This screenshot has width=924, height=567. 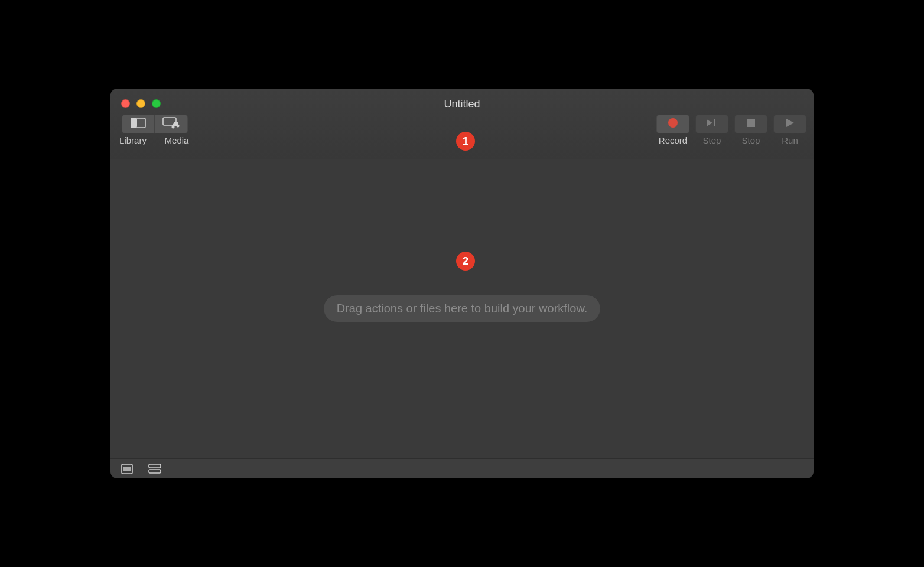 I want to click on sidebar-icon, so click(x=138, y=124).